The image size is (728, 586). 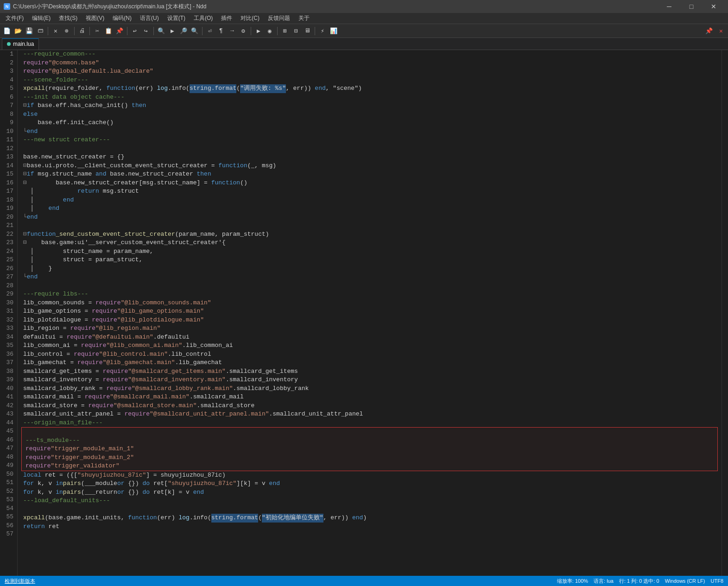 What do you see at coordinates (7, 208) in the screenshot?
I see `line-number: 19` at bounding box center [7, 208].